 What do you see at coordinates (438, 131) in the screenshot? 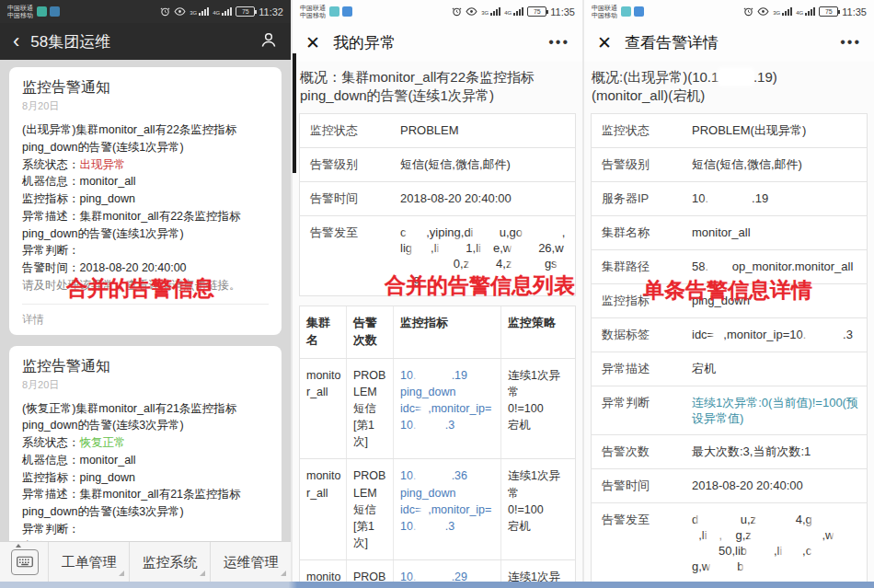
I see `table-row: 监控状态PROBLEM` at bounding box center [438, 131].